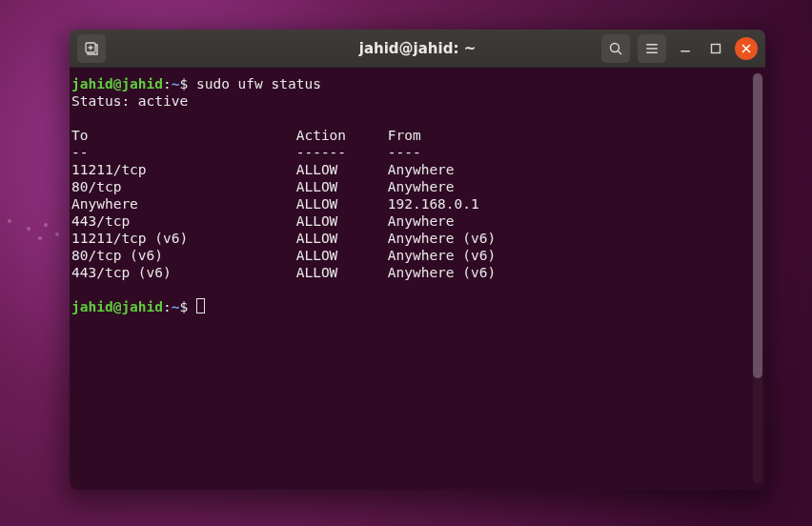  What do you see at coordinates (91, 49) in the screenshot?
I see `new-tab-button` at bounding box center [91, 49].